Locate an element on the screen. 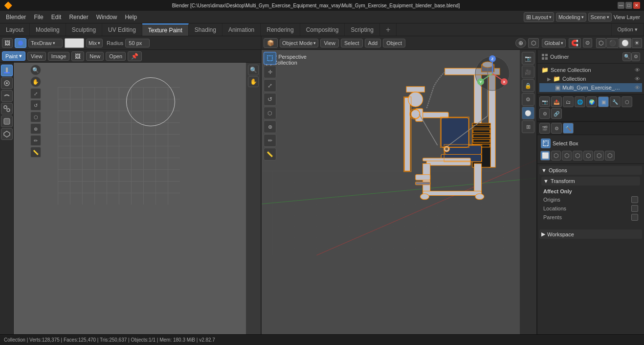  navigation-gizmo: Z X Y is located at coordinates (492, 73).